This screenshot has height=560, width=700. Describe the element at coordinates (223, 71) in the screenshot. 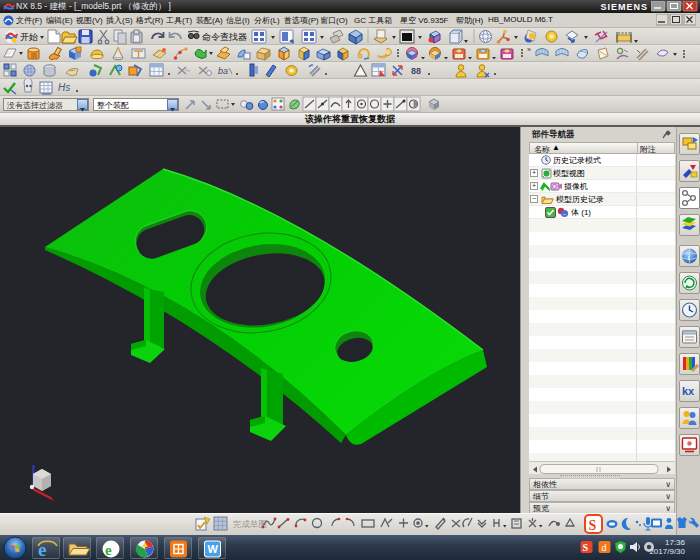

I see `svg-text: ba` at that location.